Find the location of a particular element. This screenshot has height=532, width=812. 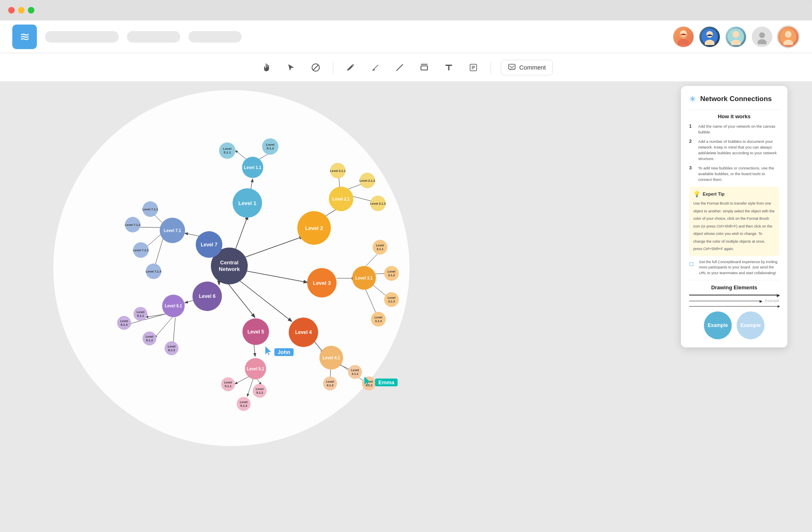

step-3: 3 To add new bubbles or connections, use… is located at coordinates (734, 174).